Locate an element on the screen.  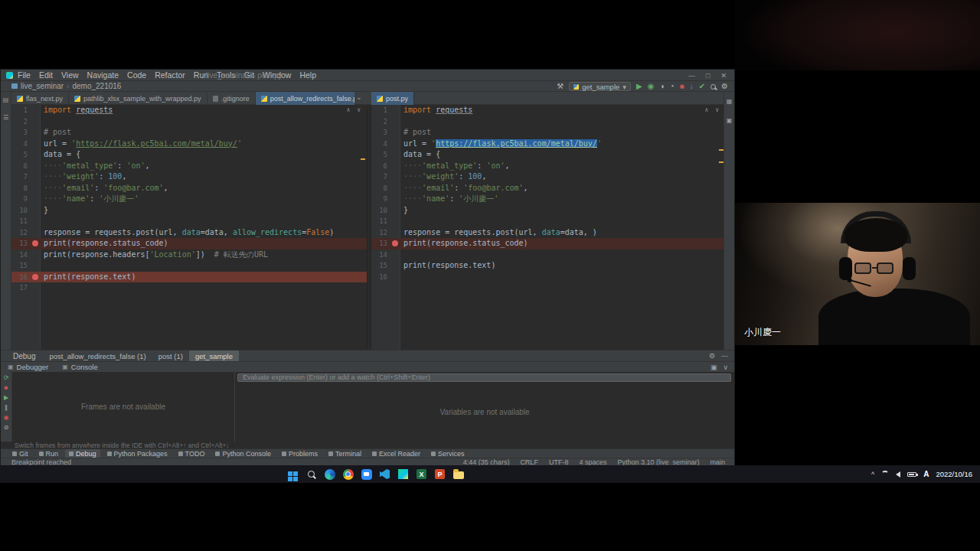
tab-pathlib_xlsx_sample_with_wrapped.py: pathlib_xlsx_sample_with_wrapped.py is located at coordinates (138, 98).